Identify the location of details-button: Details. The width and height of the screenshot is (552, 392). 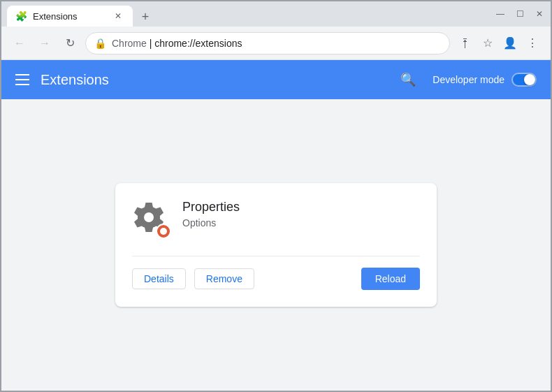
(159, 279).